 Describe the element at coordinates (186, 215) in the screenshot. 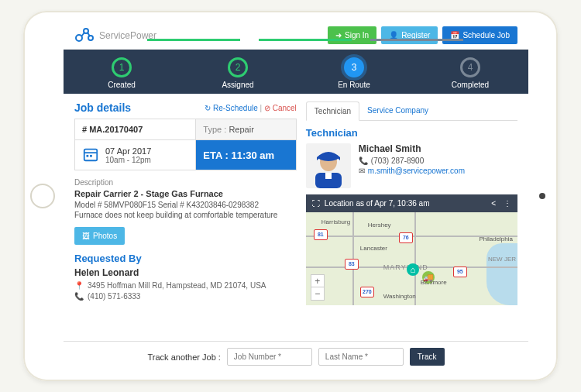

I see `description-issue: Furnace does not keep building at comfor…` at that location.